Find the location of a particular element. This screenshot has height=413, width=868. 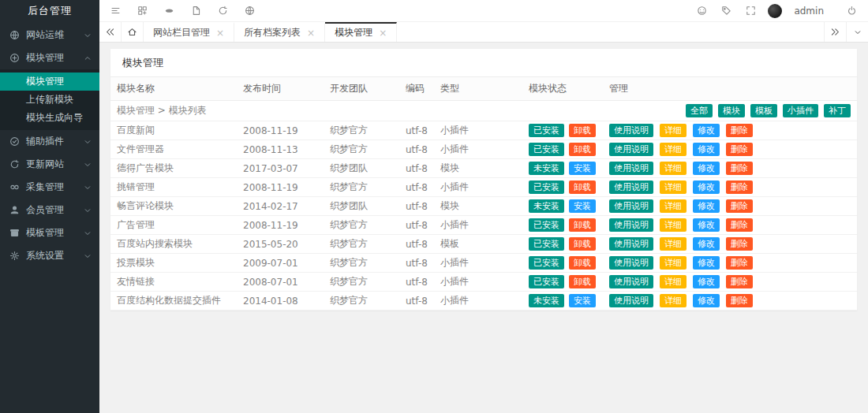

tabs-menu-button is located at coordinates (857, 32).